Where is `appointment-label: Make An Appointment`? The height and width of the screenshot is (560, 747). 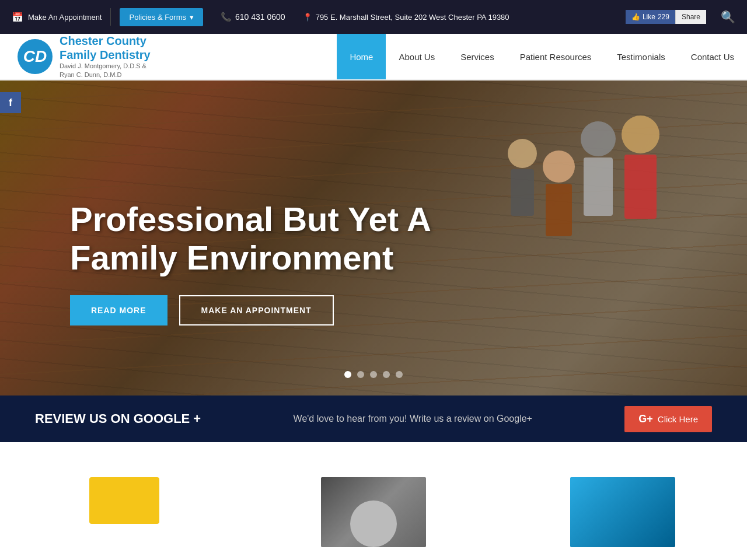 appointment-label: Make An Appointment is located at coordinates (65, 18).